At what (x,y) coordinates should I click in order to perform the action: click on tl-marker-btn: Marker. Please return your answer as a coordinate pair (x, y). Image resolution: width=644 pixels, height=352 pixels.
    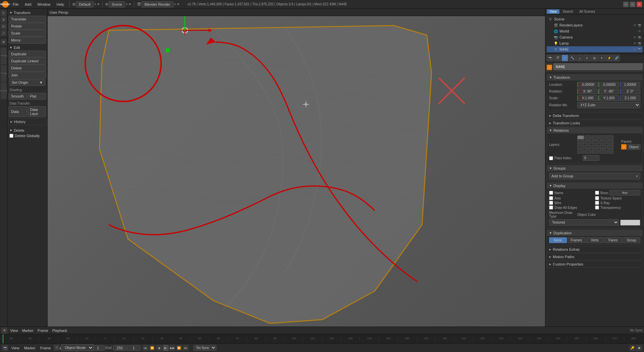
    Looking at the image, I should click on (28, 331).